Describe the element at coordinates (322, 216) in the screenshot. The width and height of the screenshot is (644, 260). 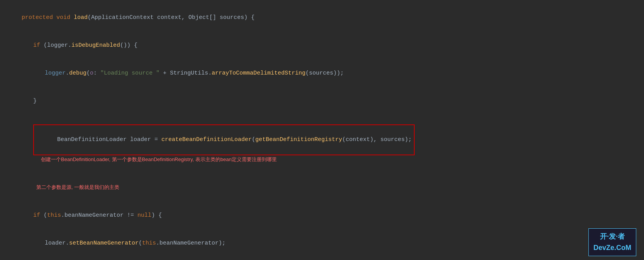
I see `code-line-6: if (this.beanNameGenerator != null) {` at that location.